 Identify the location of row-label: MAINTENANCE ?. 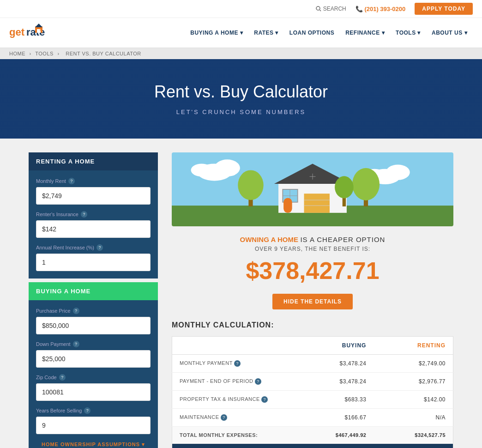
(242, 418).